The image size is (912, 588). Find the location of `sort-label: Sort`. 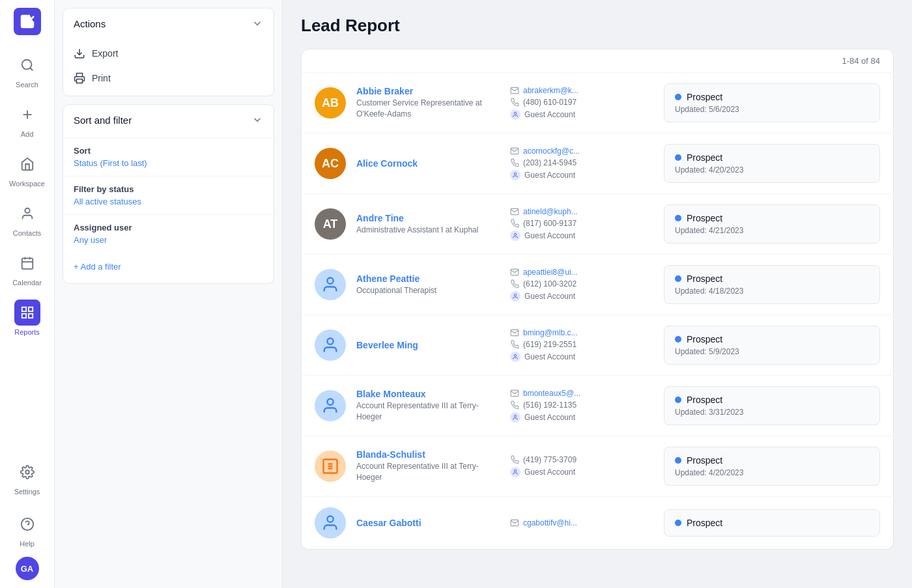

sort-label: Sort is located at coordinates (168, 151).